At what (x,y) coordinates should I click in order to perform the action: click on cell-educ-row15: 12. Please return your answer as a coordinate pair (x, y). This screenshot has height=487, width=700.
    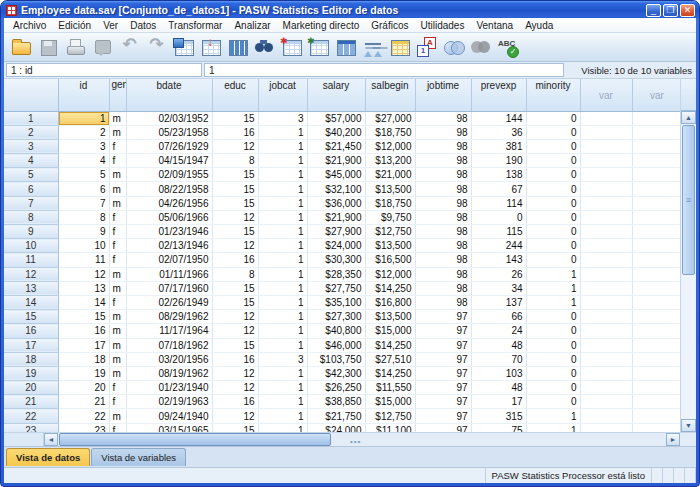
    Looking at the image, I should click on (235, 317).